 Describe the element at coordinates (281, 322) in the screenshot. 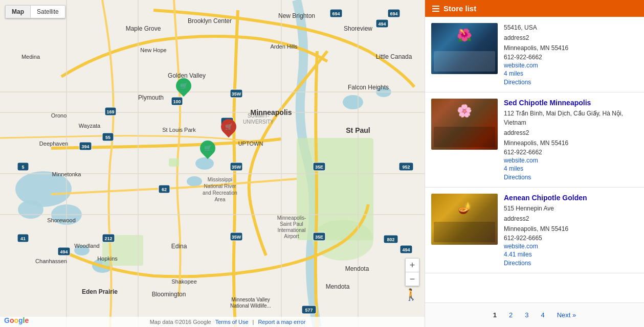

I see `map-report-link: Report a map error` at that location.